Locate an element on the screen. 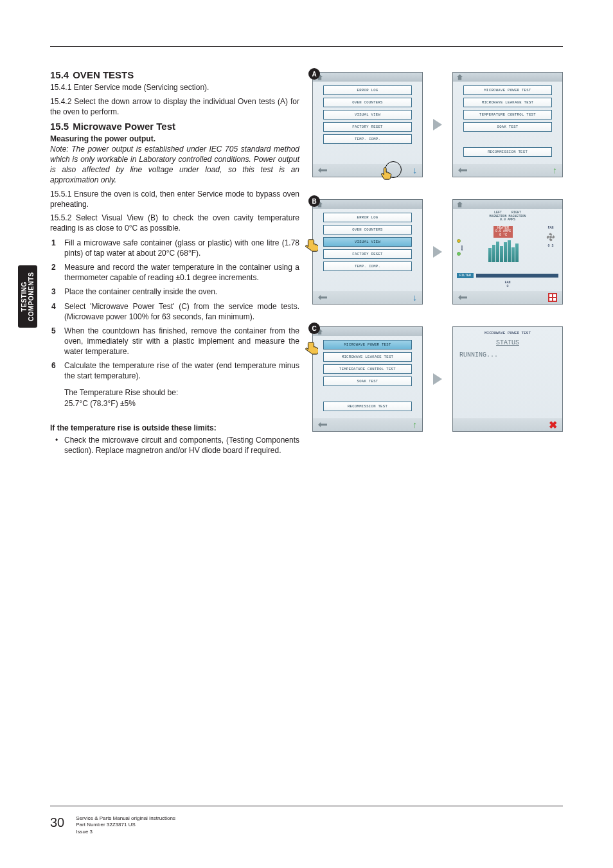  grid-icon is located at coordinates (553, 297).